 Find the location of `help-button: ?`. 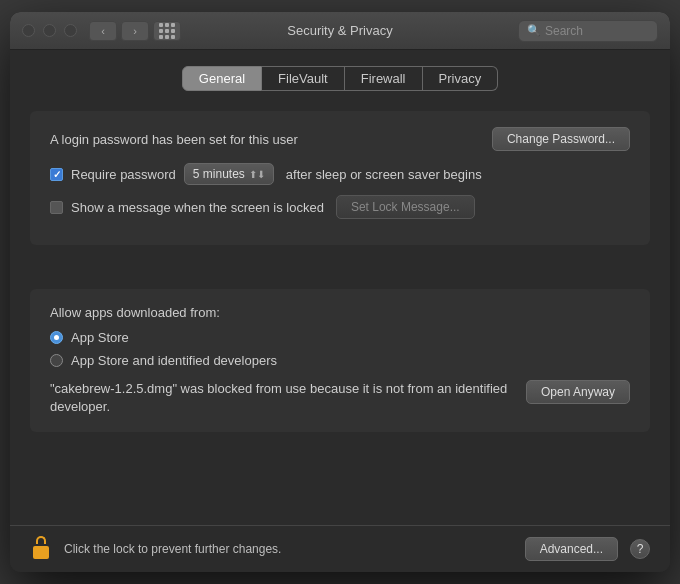

help-button: ? is located at coordinates (640, 549).